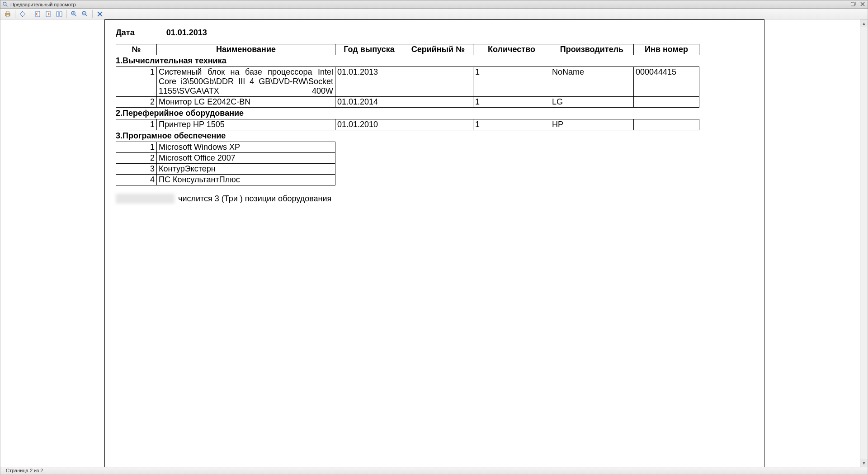  I want to click on section-title-2: 2.Переферийное оборудование, so click(434, 113).